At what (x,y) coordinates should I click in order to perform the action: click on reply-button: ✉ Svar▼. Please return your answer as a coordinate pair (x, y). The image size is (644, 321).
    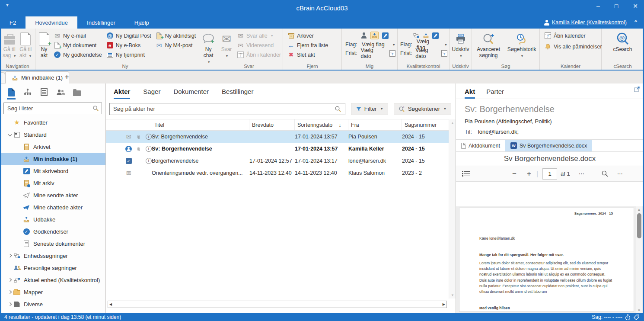
    Looking at the image, I should click on (226, 45).